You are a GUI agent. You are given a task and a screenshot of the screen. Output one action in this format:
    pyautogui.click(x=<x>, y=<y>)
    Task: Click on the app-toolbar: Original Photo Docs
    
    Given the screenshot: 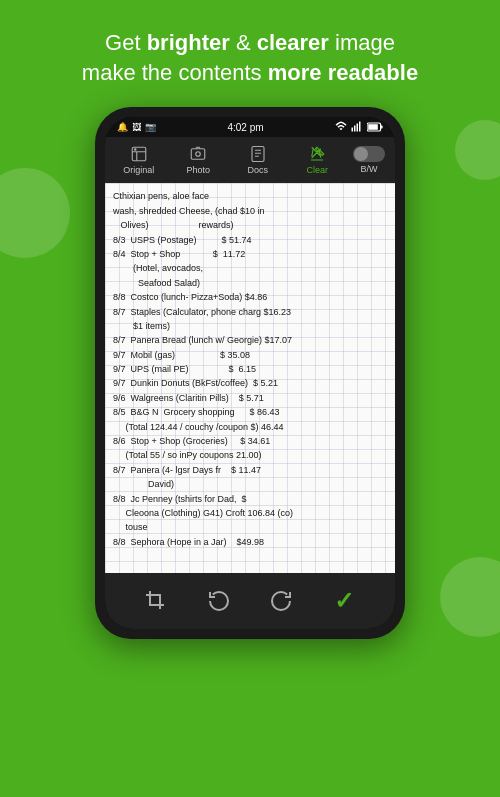 What is the action you would take?
    pyautogui.click(x=250, y=160)
    